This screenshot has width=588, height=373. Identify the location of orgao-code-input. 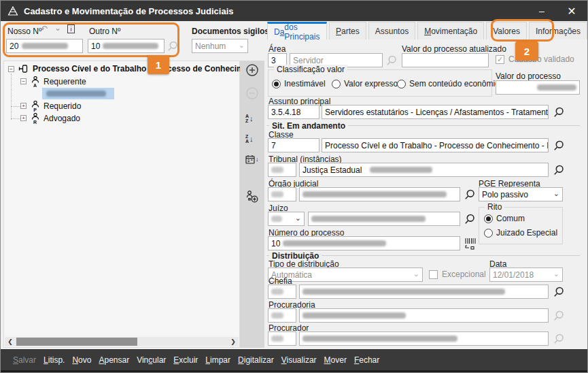
(282, 195).